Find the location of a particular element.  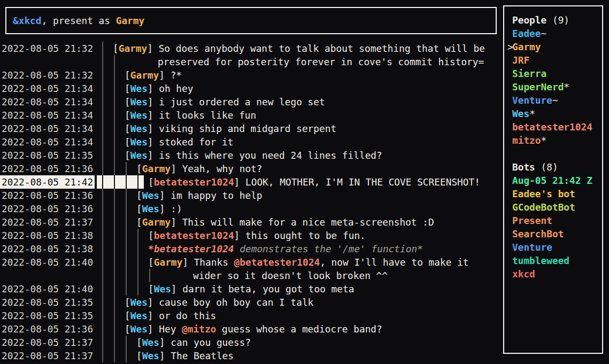

chat-row: 2022-08-05 21:40[Garmy] Thanks @betatest… is located at coordinates (251, 262).